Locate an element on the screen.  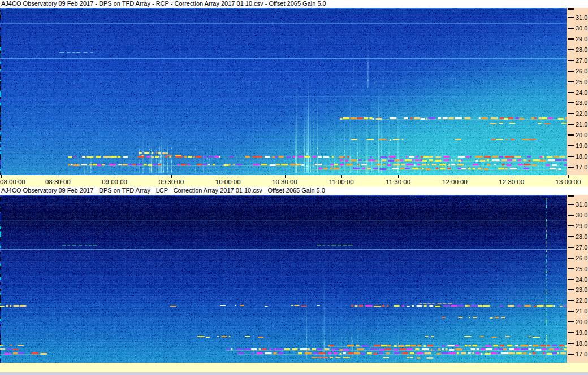
time-tick-label: 12:00:00 is located at coordinates (455, 182).